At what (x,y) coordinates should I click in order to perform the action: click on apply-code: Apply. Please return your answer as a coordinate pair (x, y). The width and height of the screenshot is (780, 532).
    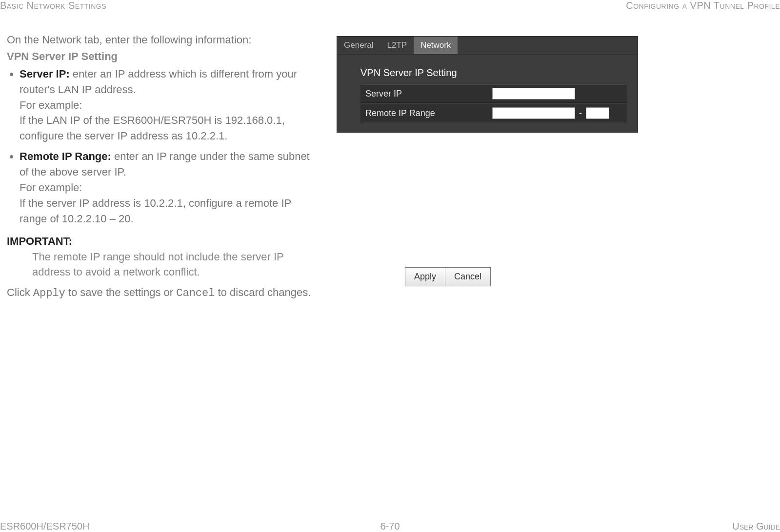
    Looking at the image, I should click on (49, 294).